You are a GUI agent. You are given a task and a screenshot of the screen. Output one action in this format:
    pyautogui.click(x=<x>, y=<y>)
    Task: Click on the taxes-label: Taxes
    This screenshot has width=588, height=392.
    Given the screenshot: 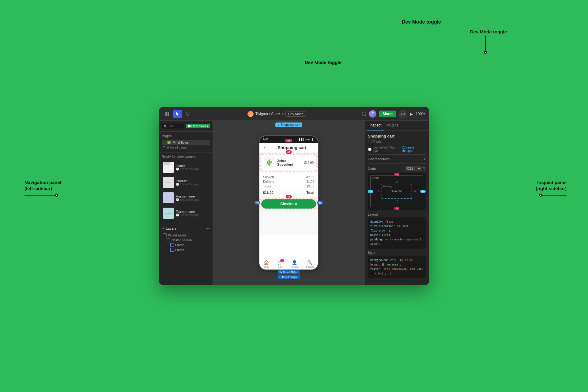 What is the action you would take?
    pyautogui.click(x=267, y=186)
    